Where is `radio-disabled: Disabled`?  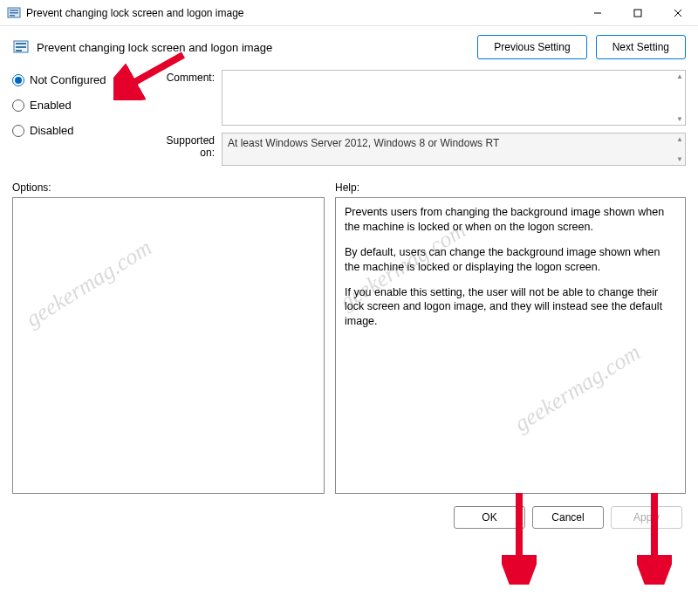 radio-disabled: Disabled is located at coordinates (78, 131).